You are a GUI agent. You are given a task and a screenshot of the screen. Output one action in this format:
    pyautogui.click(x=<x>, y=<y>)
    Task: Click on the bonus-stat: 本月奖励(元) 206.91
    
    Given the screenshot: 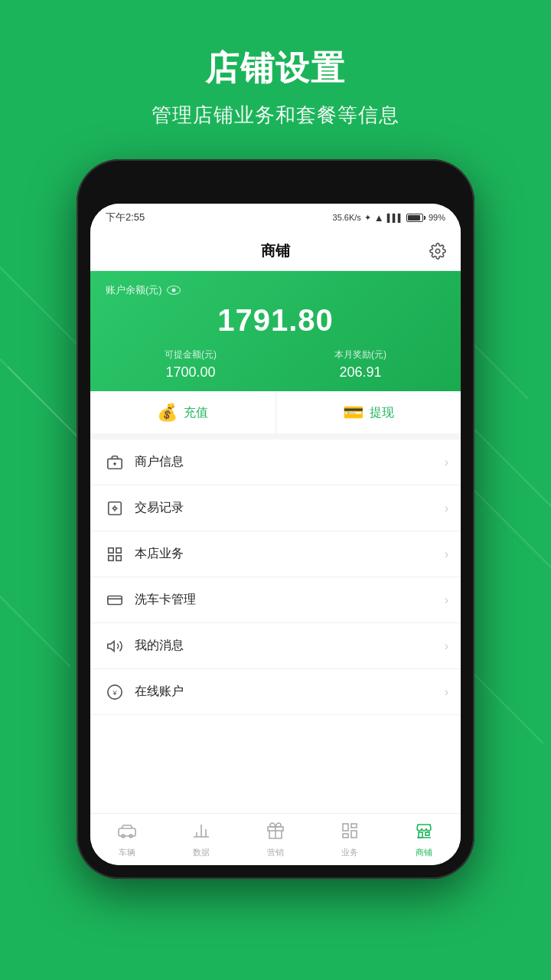 What is the action you would take?
    pyautogui.click(x=360, y=364)
    